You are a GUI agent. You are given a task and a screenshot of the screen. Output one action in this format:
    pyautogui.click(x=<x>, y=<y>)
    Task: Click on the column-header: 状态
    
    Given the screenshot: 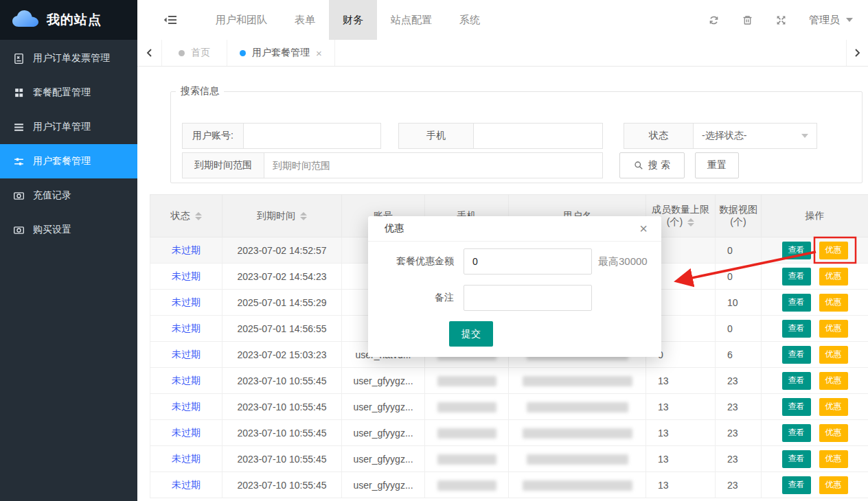 What is the action you would take?
    pyautogui.click(x=187, y=216)
    